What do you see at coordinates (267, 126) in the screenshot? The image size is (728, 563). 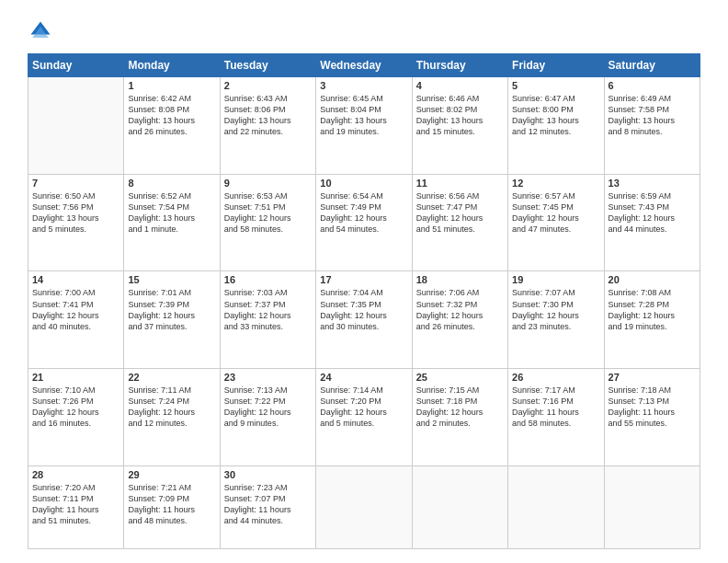 I see `day-cell: 2Sunrise: 6:43 AM Sunset: 8:06 PM Daylig…` at bounding box center [267, 126].